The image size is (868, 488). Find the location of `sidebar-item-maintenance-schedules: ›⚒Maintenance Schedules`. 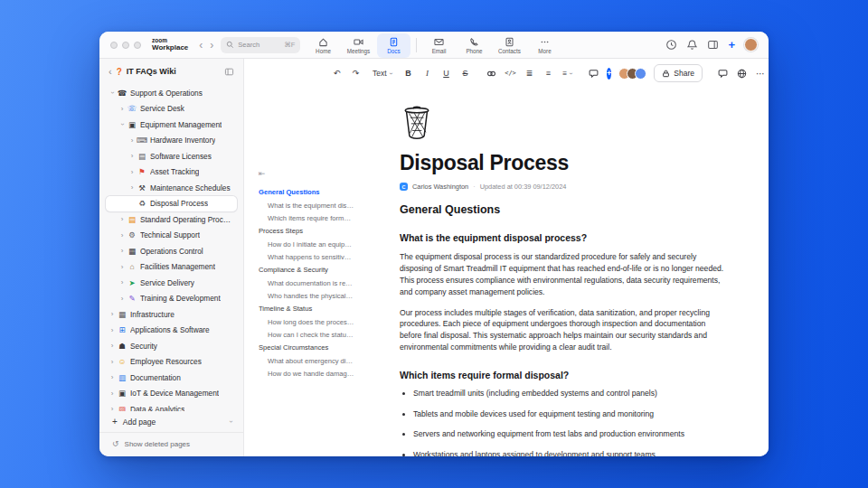

sidebar-item-maintenance-schedules: ›⚒Maintenance Schedules is located at coordinates (172, 188).